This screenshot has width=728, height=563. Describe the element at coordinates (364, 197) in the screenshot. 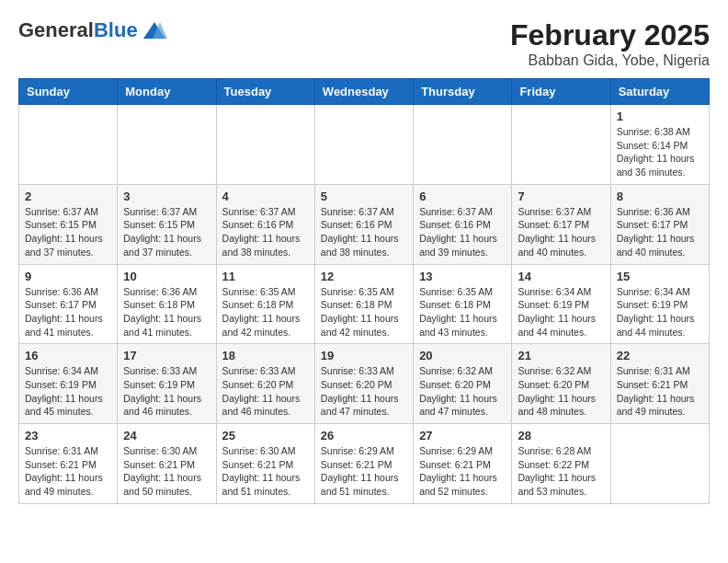

I see `day-number: 5` at that location.